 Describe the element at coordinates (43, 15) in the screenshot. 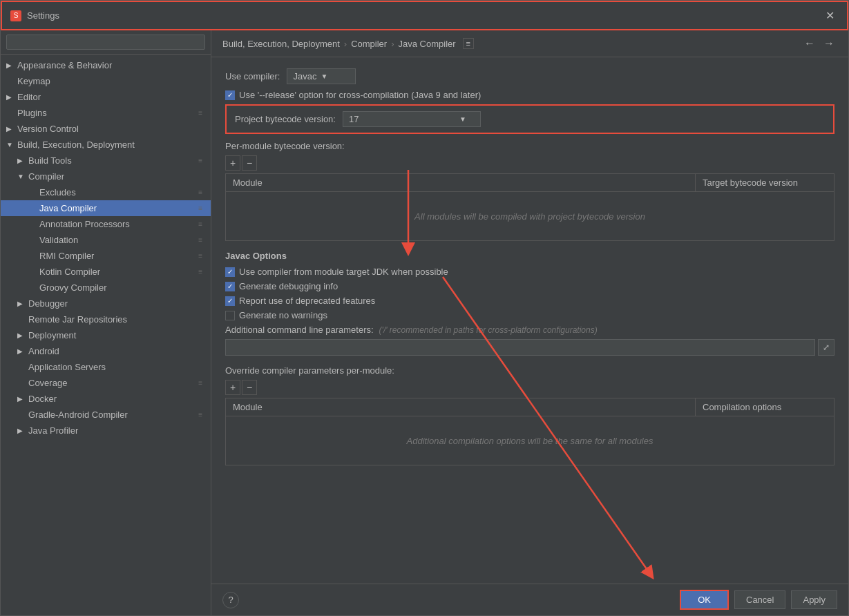

I see `dialog-title: Settings` at that location.